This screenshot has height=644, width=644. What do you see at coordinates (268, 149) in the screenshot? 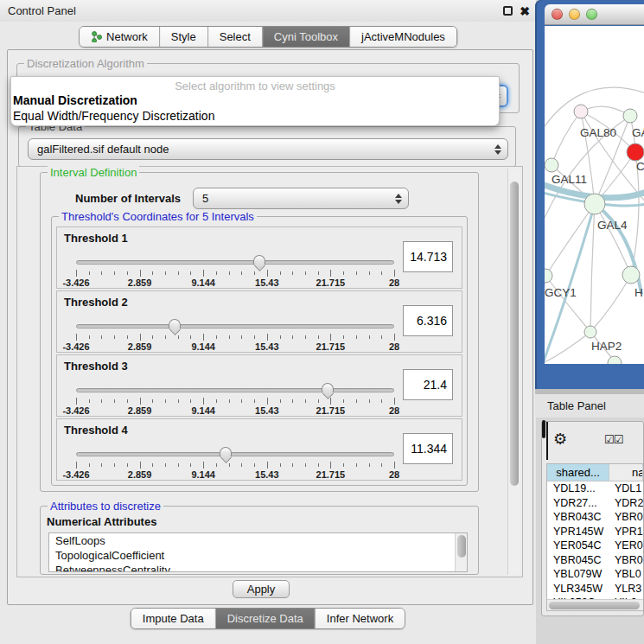
I see `table-data-combobox: galFiltered.sif default node` at bounding box center [268, 149].